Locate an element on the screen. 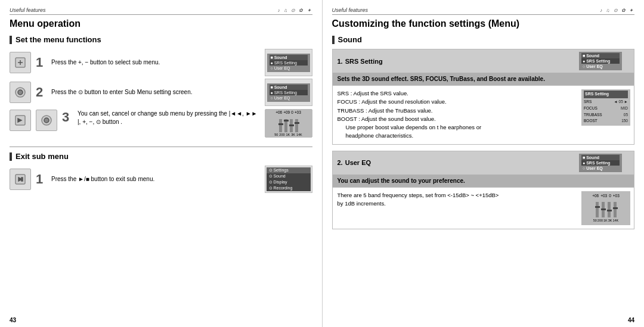  exit-step-icon is located at coordinates (20, 179).